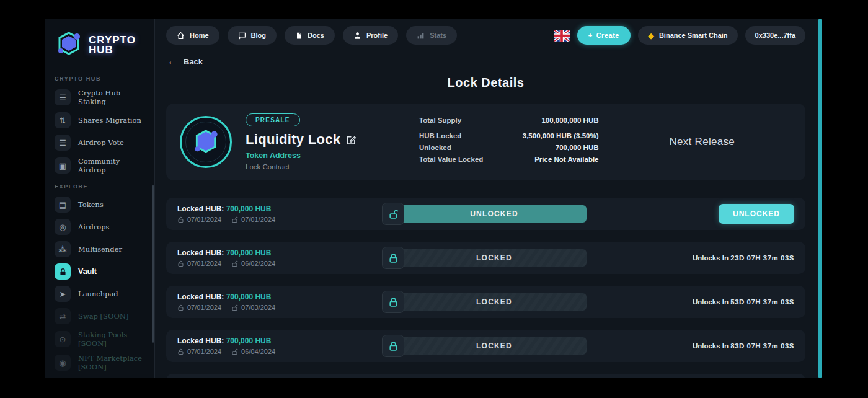 The image size is (868, 398). What do you see at coordinates (242, 36) in the screenshot?
I see `chat-icon` at bounding box center [242, 36].